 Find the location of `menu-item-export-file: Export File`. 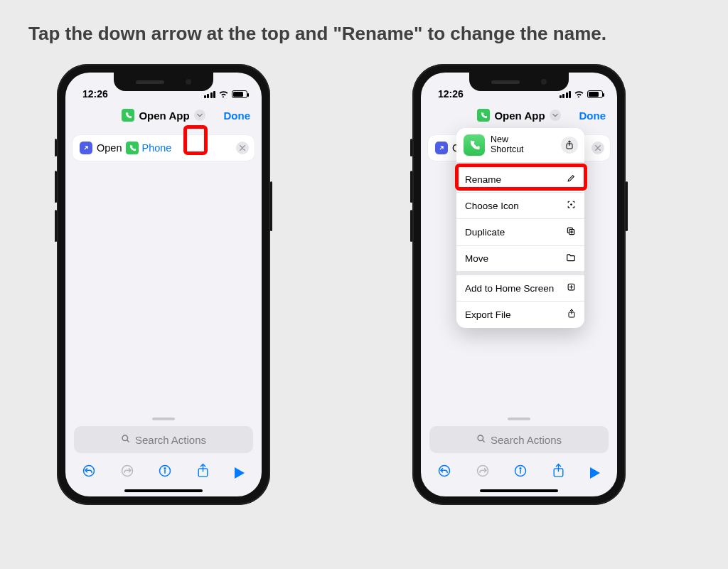

menu-item-export-file: Export File is located at coordinates (520, 314).